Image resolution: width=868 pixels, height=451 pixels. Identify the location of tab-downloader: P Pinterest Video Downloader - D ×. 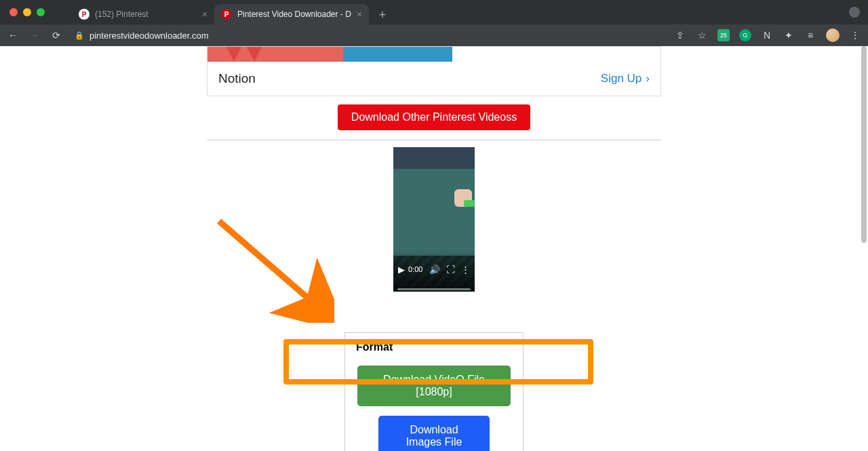
(292, 14).